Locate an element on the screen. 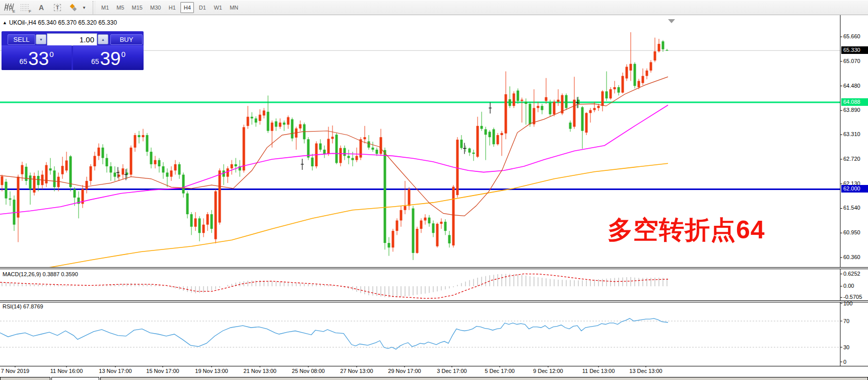 This screenshot has height=380, width=868. axis-tick-label: 61.540 is located at coordinates (855, 208).